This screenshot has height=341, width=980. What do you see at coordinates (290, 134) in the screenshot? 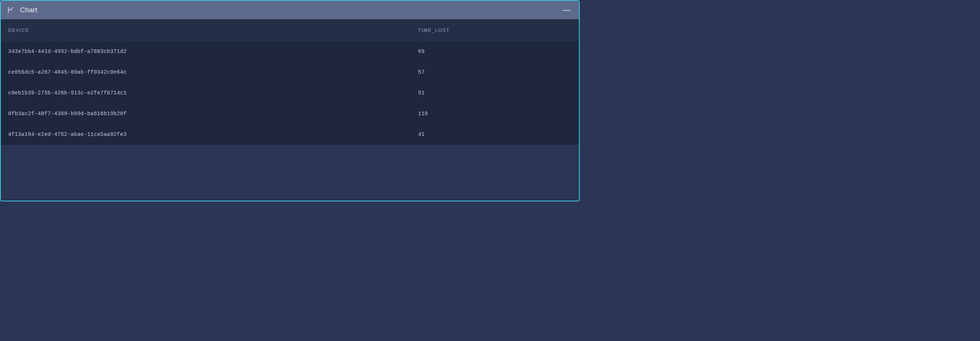
I see `table-row: 4f13a194-e2ed-4752-abae-11ca5aa92fe3 41` at bounding box center [290, 134].